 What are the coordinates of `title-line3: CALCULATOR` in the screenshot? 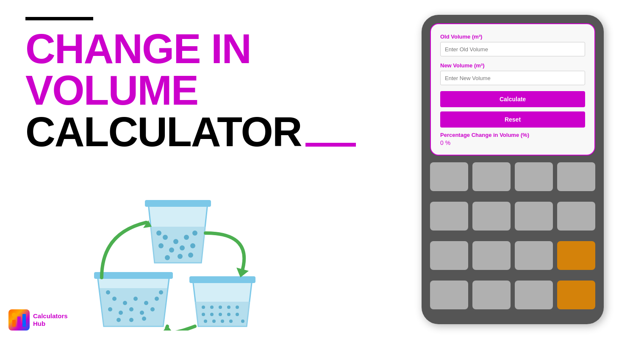 It's located at (191, 132).